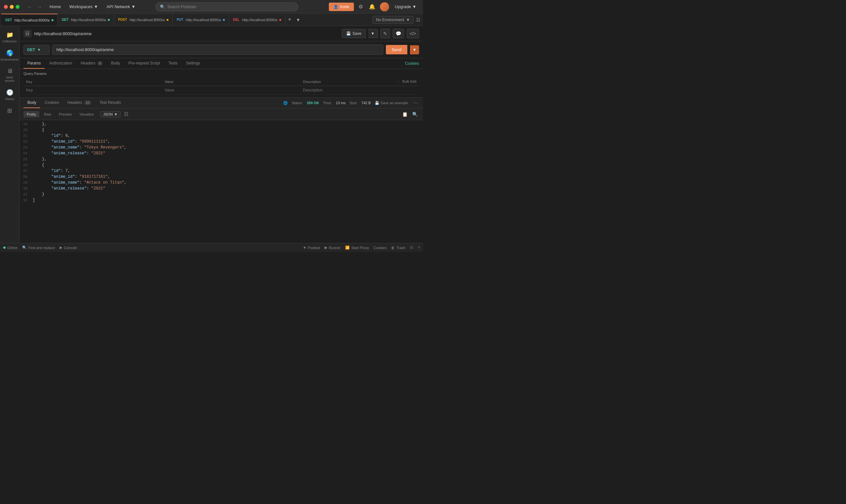 This screenshot has height=504, width=846. I want to click on cookies-link: Cookies, so click(412, 64).